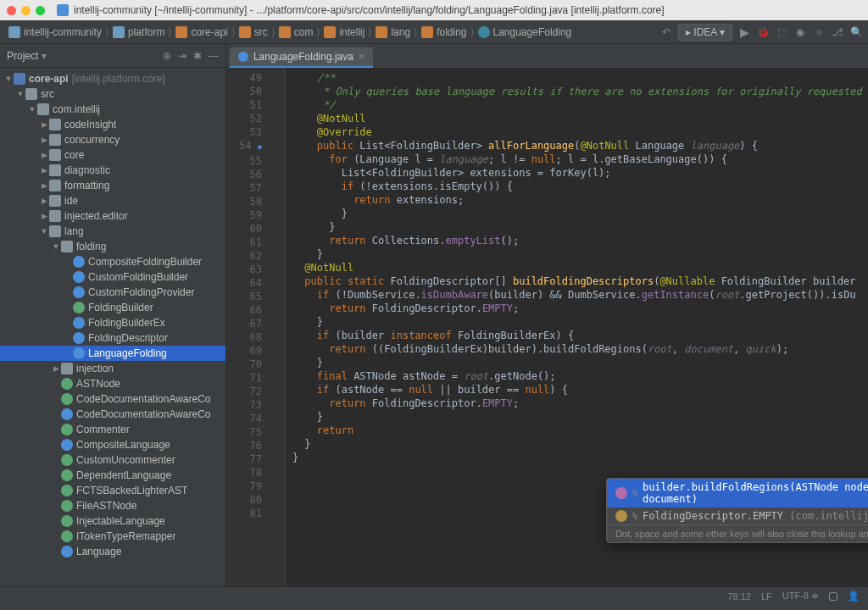 This screenshot has height=610, width=868. Describe the element at coordinates (854, 596) in the screenshot. I see `inspection-icon: 👤` at that location.